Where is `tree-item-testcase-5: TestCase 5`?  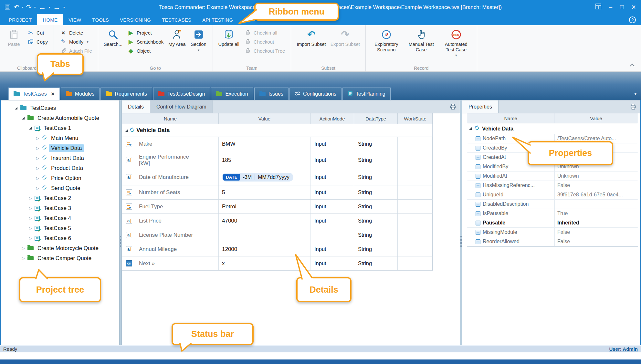
tree-item-testcase-5: TestCase 5 is located at coordinates (60, 228).